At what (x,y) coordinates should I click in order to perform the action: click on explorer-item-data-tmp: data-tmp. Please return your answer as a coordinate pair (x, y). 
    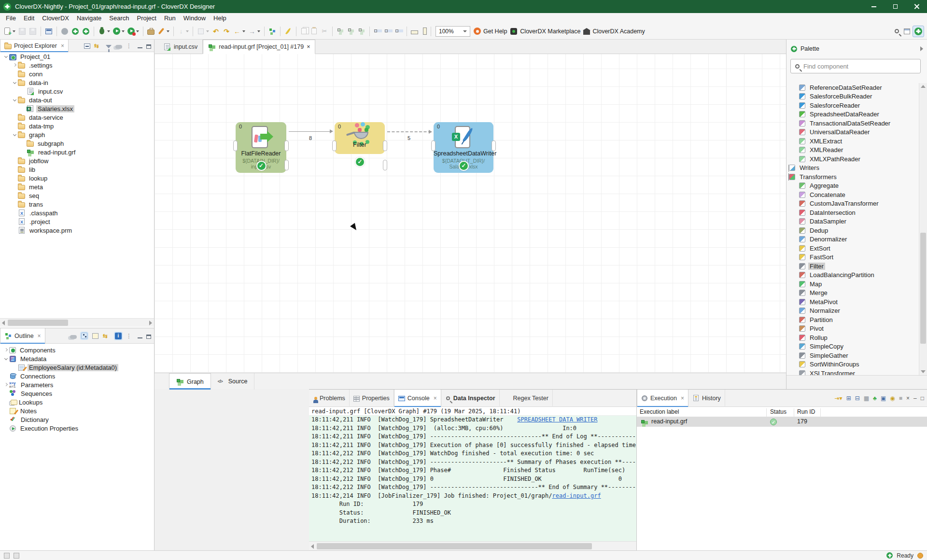
    Looking at the image, I should click on (77, 126).